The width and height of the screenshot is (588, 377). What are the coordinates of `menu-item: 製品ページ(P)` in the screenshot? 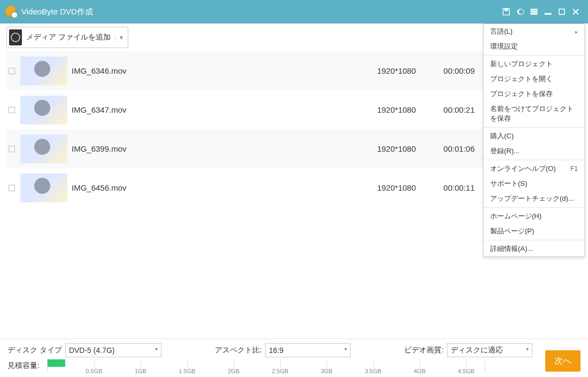 It's located at (534, 231).